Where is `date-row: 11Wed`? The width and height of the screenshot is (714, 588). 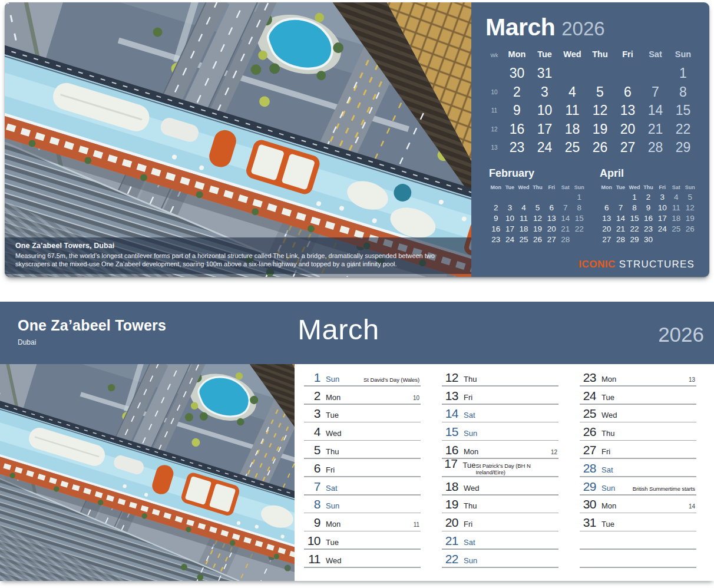 date-row: 11Wed is located at coordinates (362, 562).